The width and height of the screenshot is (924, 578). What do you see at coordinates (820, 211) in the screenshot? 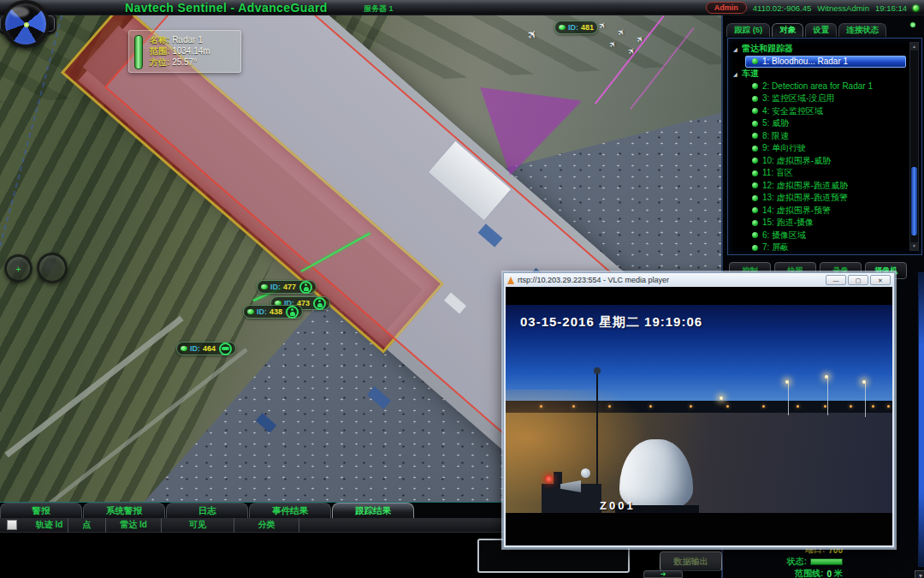
I see `tree-item: ◢ 14: 虚拟围界-预警` at bounding box center [820, 211].